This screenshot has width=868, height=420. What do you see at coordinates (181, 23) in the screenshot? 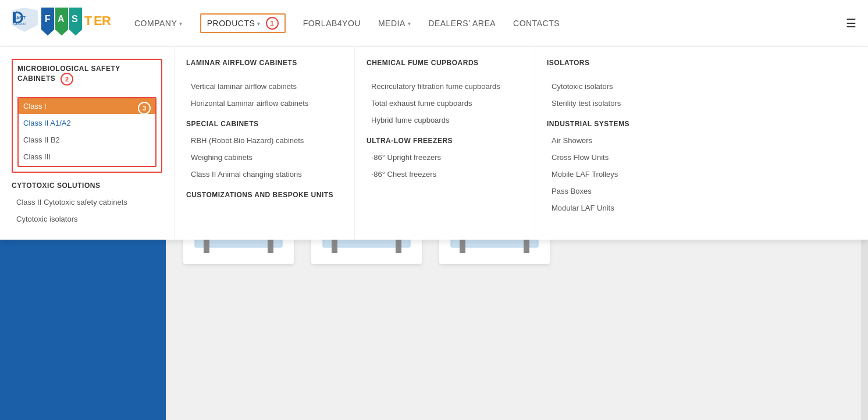
I see `company-chevron-icon: ▾` at bounding box center [181, 23].